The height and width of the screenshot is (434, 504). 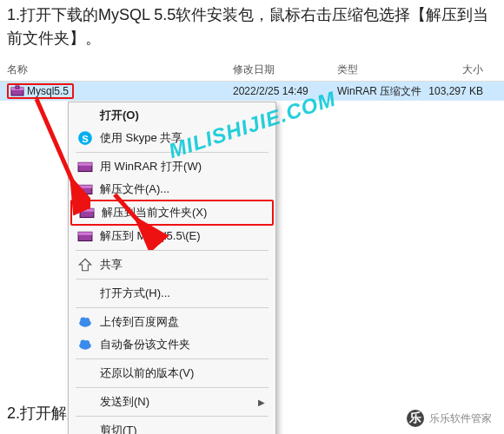 What do you see at coordinates (85, 265) in the screenshot?
I see `share-icon` at bounding box center [85, 265].